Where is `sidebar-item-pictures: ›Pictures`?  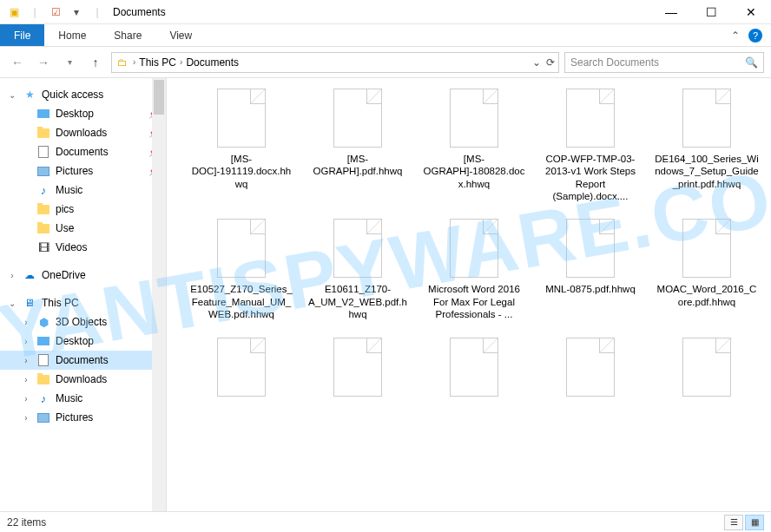 sidebar-item-pictures: ›Pictures is located at coordinates (83, 417).